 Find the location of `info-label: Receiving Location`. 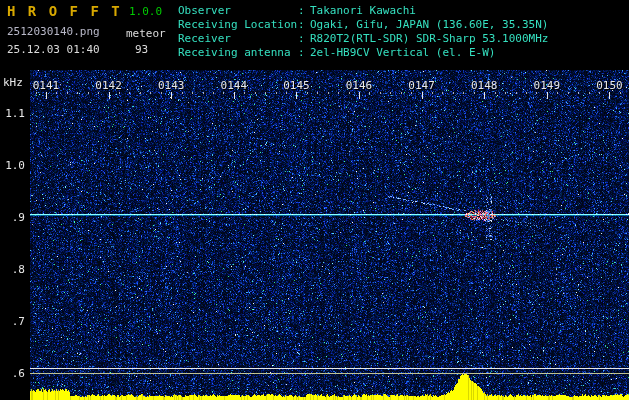

info-label: Receiving Location is located at coordinates (238, 25).